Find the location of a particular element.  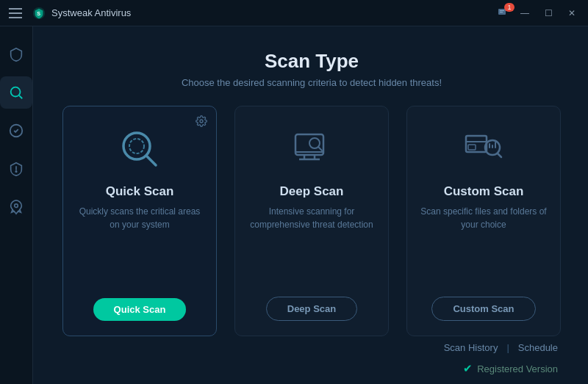

deep-scan-icon is located at coordinates (312, 151).